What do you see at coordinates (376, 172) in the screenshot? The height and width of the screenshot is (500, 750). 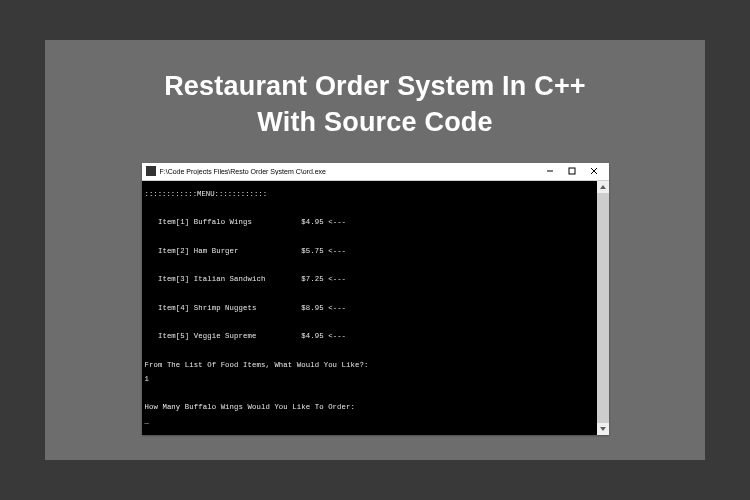 I see `titlebar: F:\Code Projects Files\Resto Order Syste…` at bounding box center [376, 172].